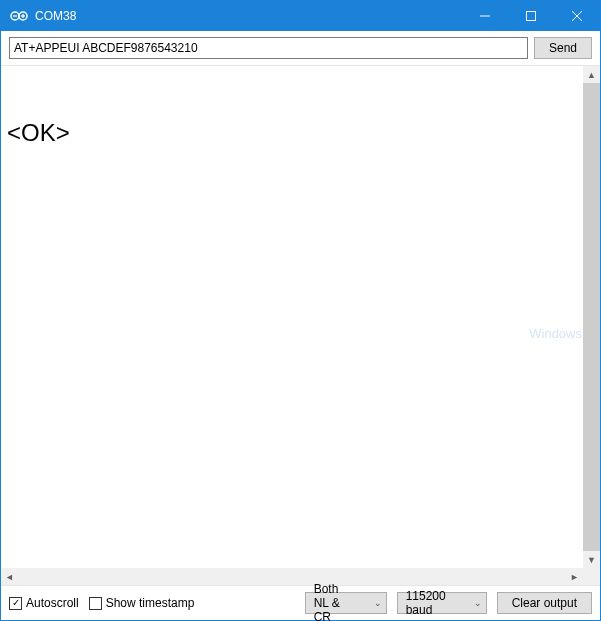 This screenshot has height=621, width=601. What do you see at coordinates (10, 576) in the screenshot?
I see `scroll-left-icon: ◄` at bounding box center [10, 576].